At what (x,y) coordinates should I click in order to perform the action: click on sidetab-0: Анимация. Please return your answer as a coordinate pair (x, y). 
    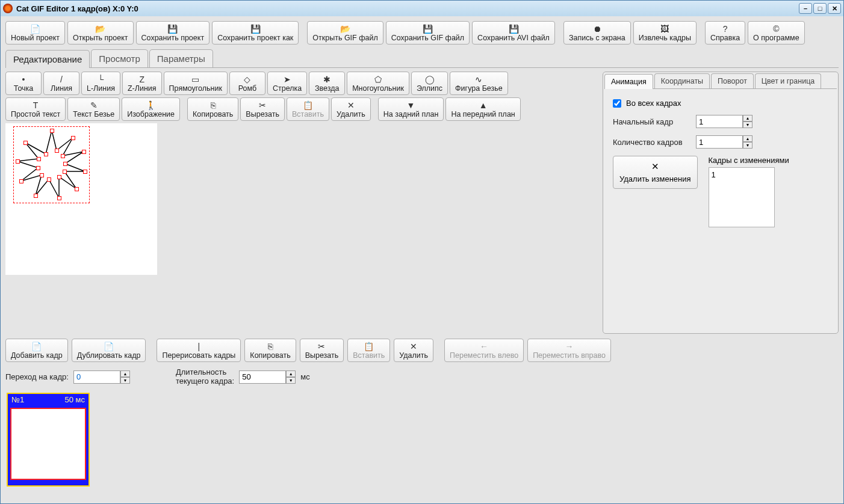
    Looking at the image, I should click on (628, 82).